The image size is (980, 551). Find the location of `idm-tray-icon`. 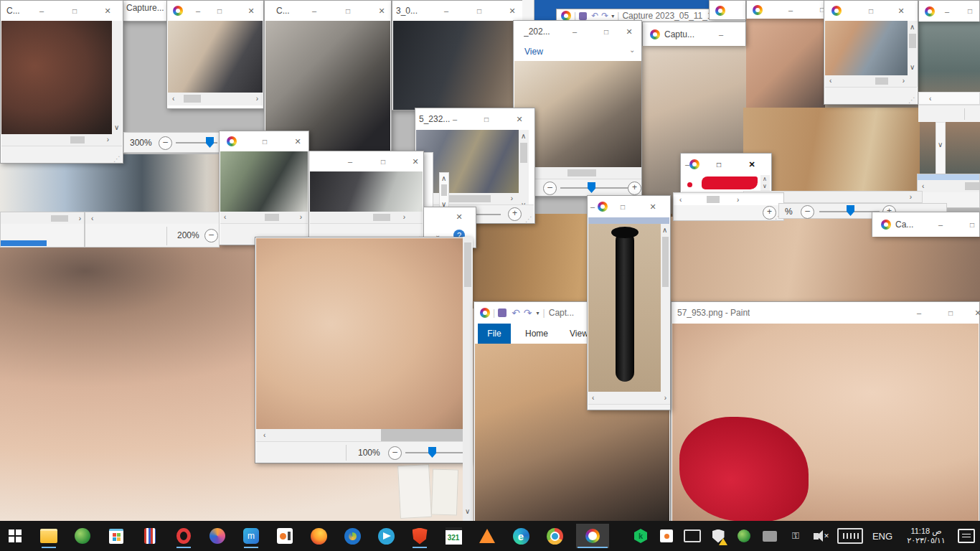

idm-tray-icon is located at coordinates (744, 536).